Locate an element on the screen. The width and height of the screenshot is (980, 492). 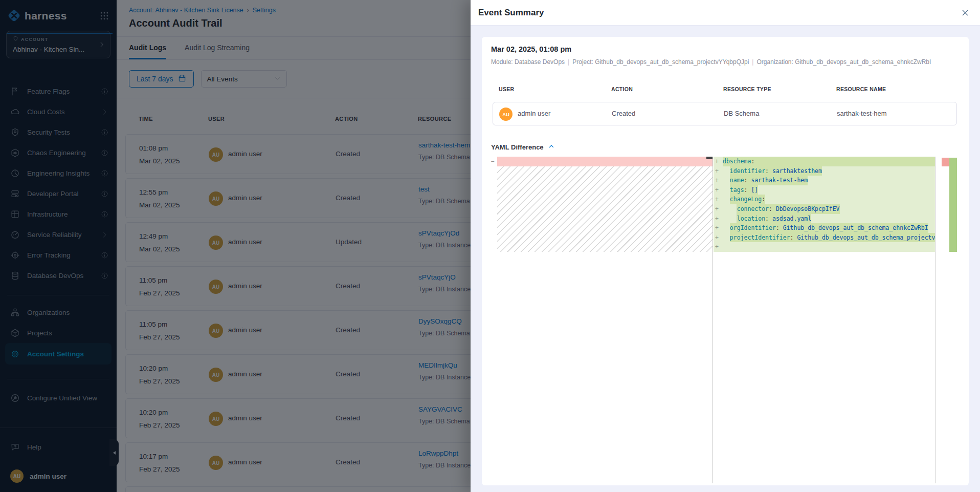
diff-added-segment: identifier: sarthaktesthem is located at coordinates (776, 171).